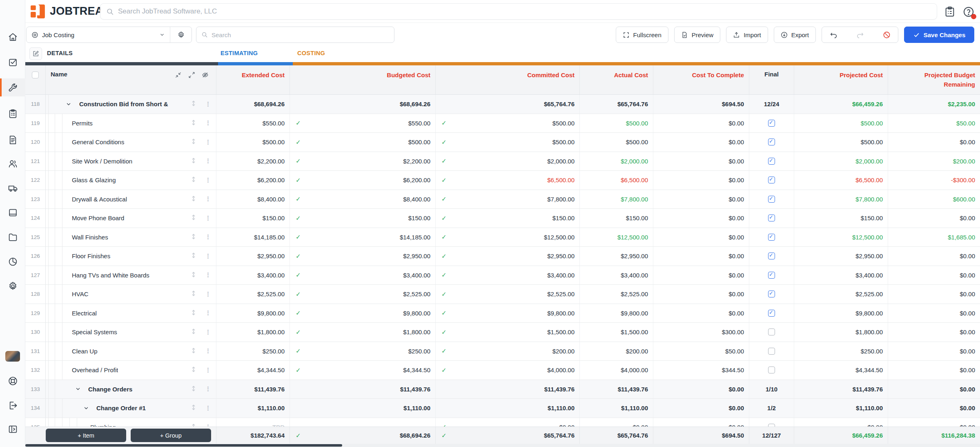 The width and height of the screenshot is (980, 447). Describe the element at coordinates (702, 332) in the screenshot. I see `cell-cost-to-complete: $300.00` at that location.